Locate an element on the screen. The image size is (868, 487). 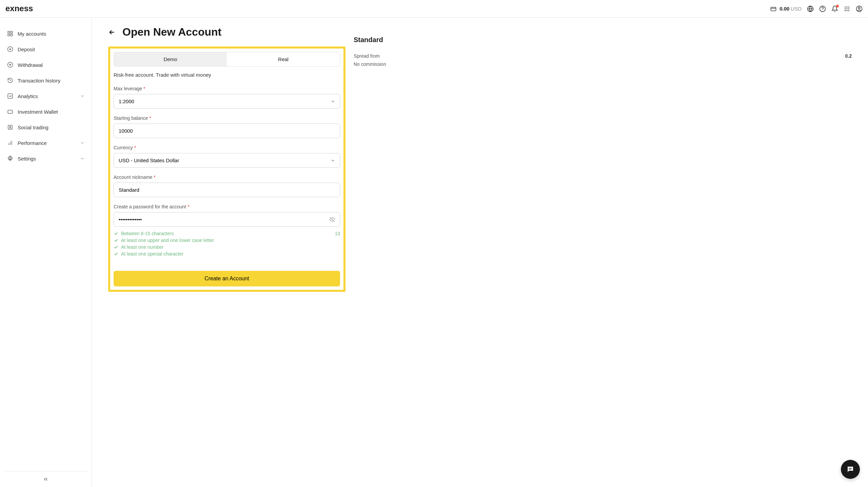
nickname-input is located at coordinates (227, 190).